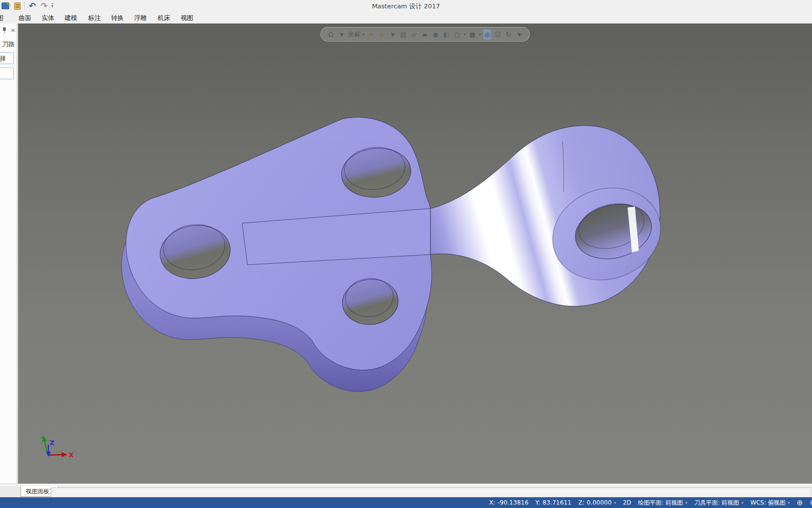  Describe the element at coordinates (509, 503) in the screenshot. I see `status-x: X: -90.13816` at that location.